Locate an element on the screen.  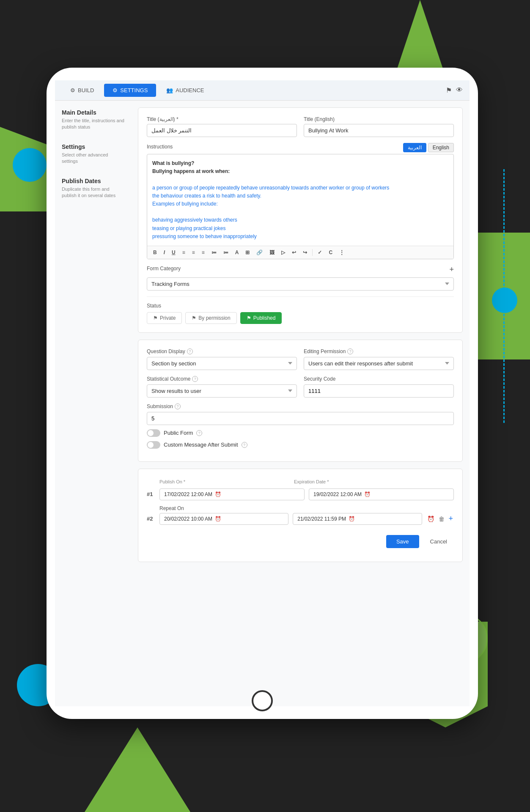
status-published: ⚑ Published is located at coordinates (261, 318).